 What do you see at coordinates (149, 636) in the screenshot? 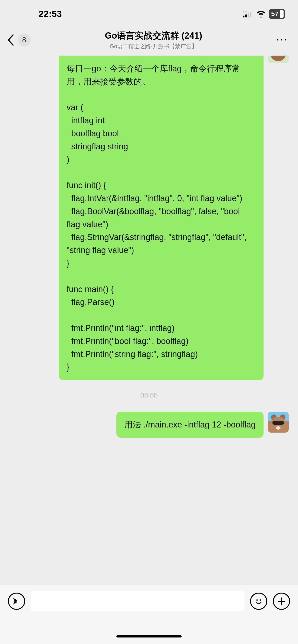
I see `home-indicator` at bounding box center [149, 636].